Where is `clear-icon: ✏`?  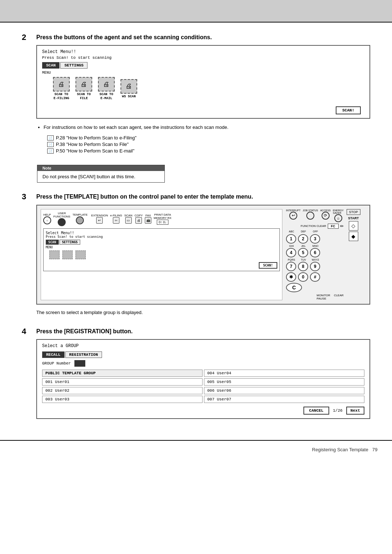
clear-icon: ✏ is located at coordinates (342, 226).